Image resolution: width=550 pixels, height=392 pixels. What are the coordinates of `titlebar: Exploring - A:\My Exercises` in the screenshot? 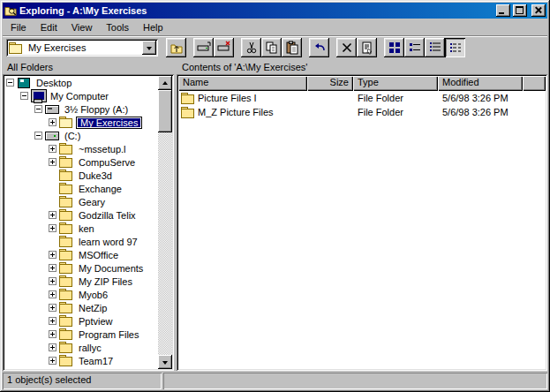 It's located at (275, 11).